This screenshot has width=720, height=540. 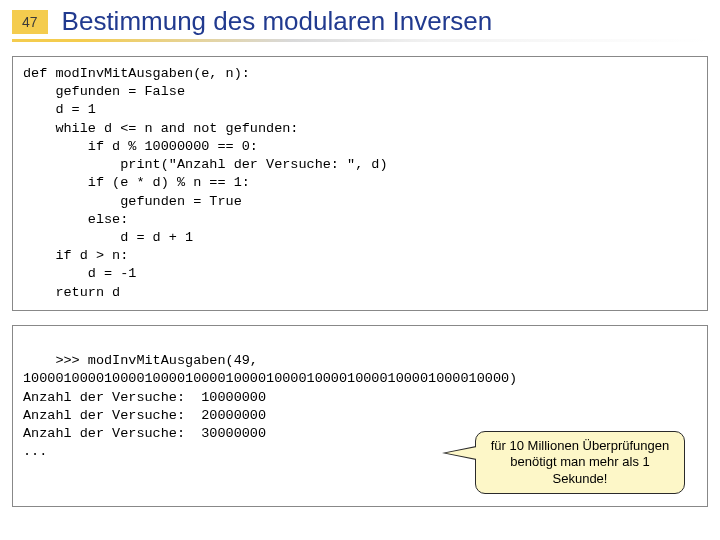 What do you see at coordinates (30, 22) in the screenshot?
I see `page-number-badge: 47` at bounding box center [30, 22].